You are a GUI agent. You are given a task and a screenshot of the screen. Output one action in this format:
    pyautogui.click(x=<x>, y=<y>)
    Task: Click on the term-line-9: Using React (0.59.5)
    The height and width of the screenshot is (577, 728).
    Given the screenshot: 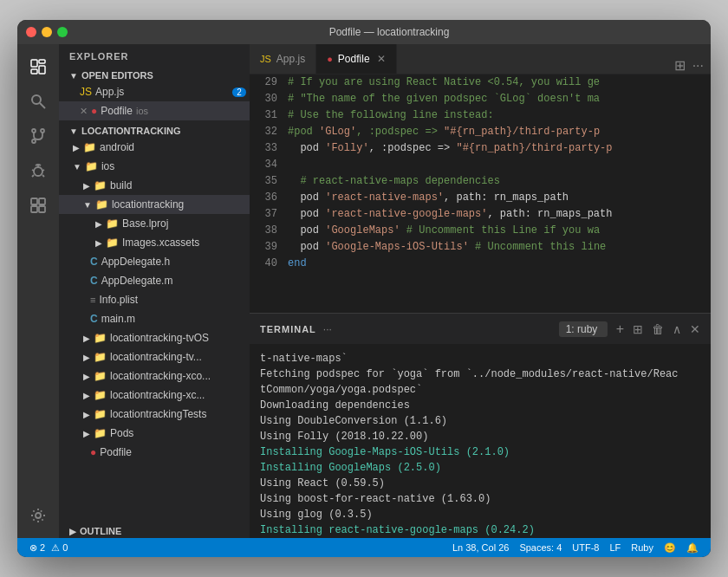 What is the action you would take?
    pyautogui.click(x=480, y=483)
    